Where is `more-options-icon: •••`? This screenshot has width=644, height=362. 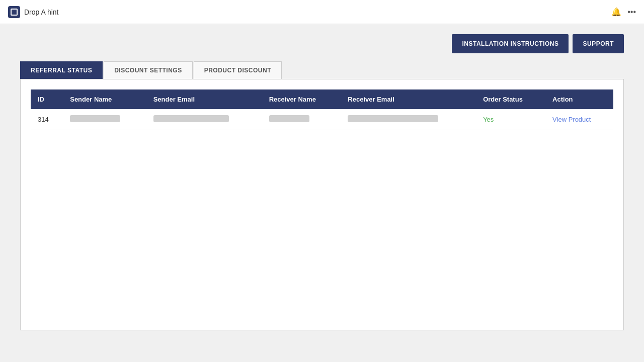 more-options-icon: ••• is located at coordinates (632, 12).